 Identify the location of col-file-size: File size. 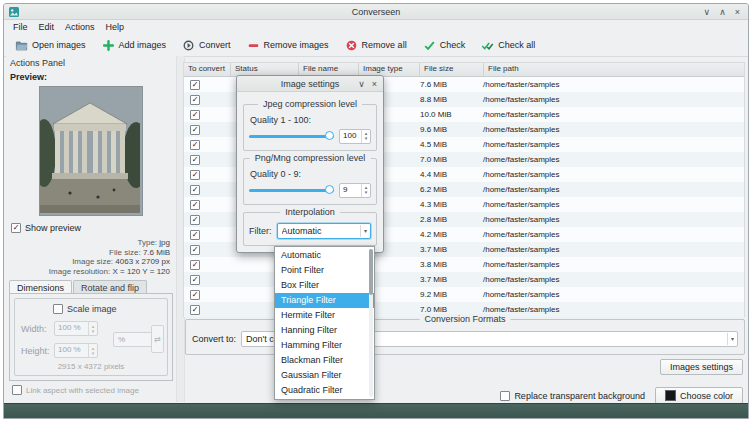
(452, 70).